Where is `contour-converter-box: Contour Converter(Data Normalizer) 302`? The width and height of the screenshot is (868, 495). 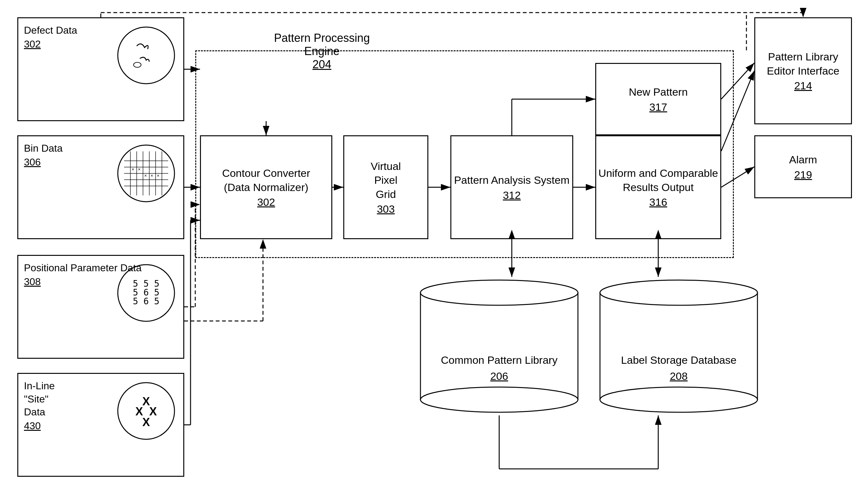
contour-converter-box: Contour Converter(Data Normalizer) 302 is located at coordinates (266, 187).